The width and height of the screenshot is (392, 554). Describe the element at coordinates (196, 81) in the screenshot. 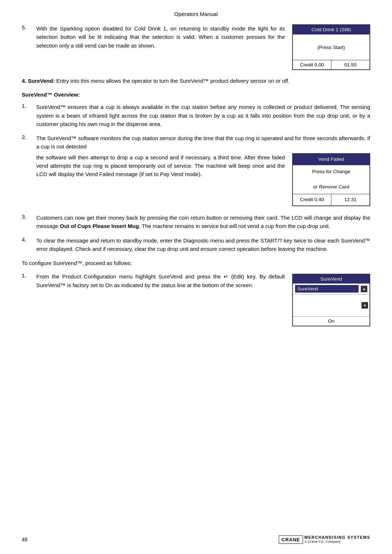

I see `section4-intro: 4. SureVend: Entry into this menu allows…` at that location.